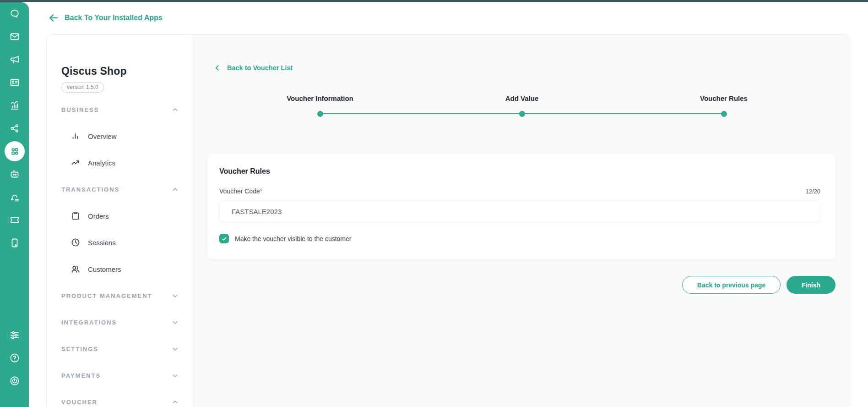  What do you see at coordinates (15, 151) in the screenshot?
I see `active-icon-circle` at bounding box center [15, 151].